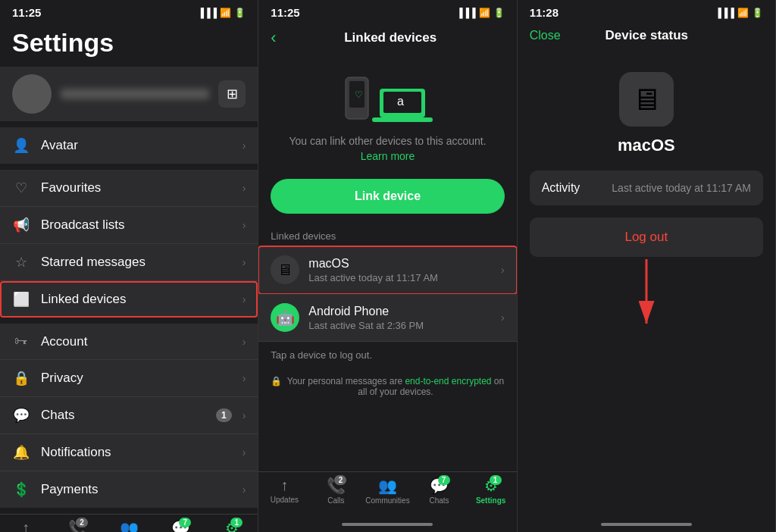 This screenshot has height=532, width=776. Describe the element at coordinates (400, 270) in the screenshot. I see `macos-device-info: macOS Last active today at 11:17 AM` at that location.